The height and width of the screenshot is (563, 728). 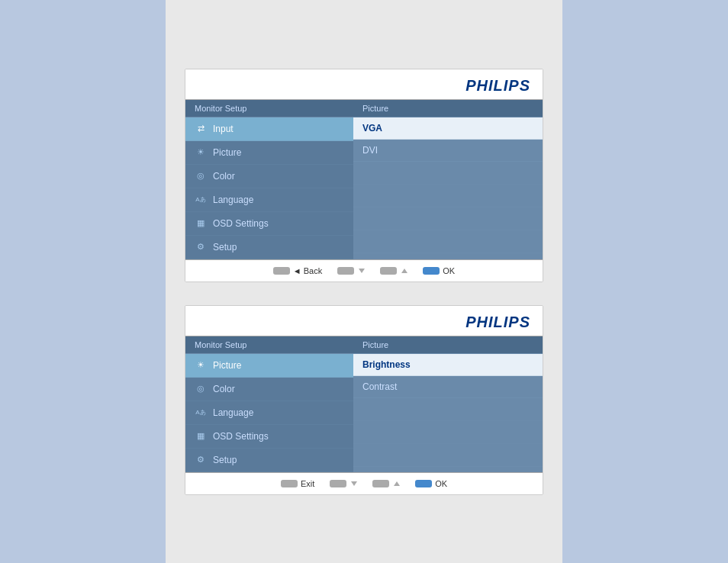 What do you see at coordinates (269, 461) in the screenshot?
I see `osd2-menu-setup: Setup` at bounding box center [269, 461].